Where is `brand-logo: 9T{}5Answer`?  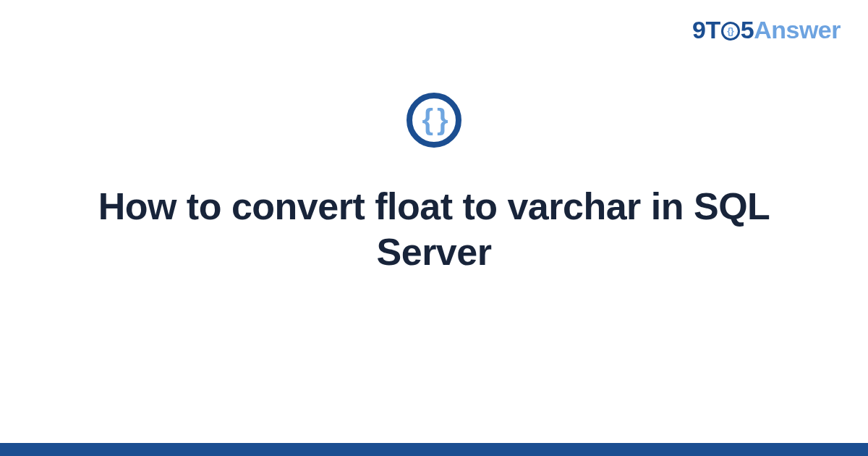
brand-logo: 9T{}5Answer is located at coordinates (767, 30).